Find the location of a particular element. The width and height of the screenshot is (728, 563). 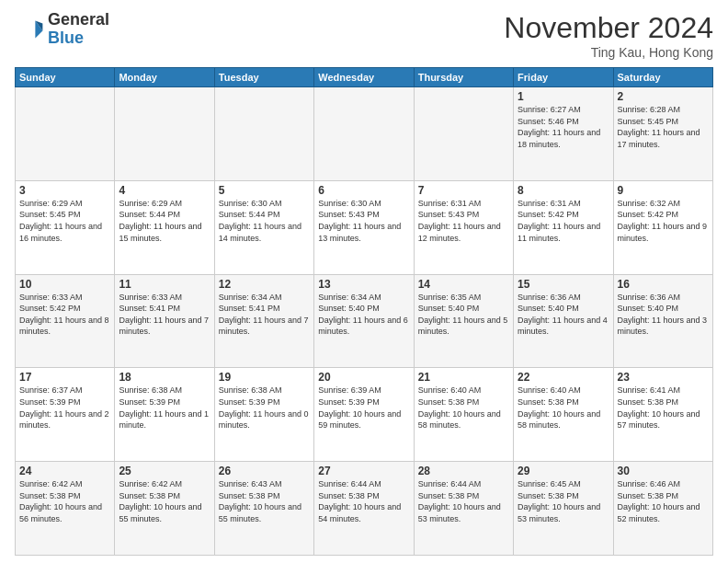

calendar-cell: 28Sunrise: 6:44 AM Sunset: 5:38 PM Dayli… is located at coordinates (463, 509).